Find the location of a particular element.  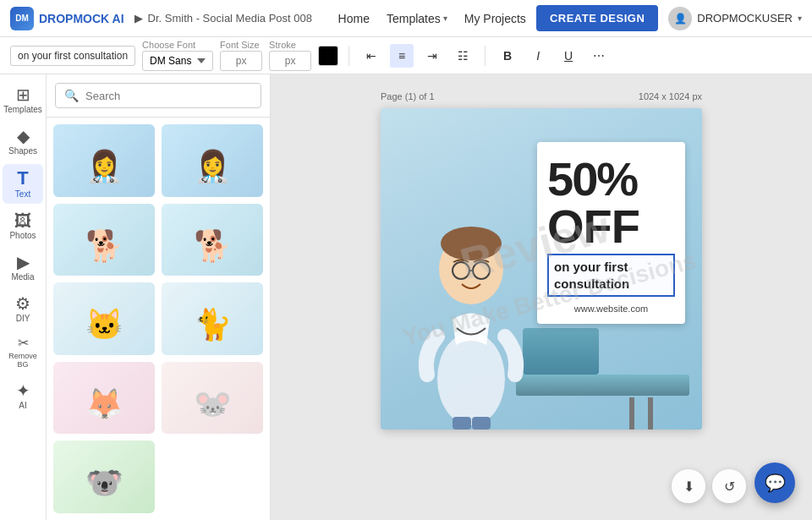

sidebar-label-media: Media is located at coordinates (22, 277).